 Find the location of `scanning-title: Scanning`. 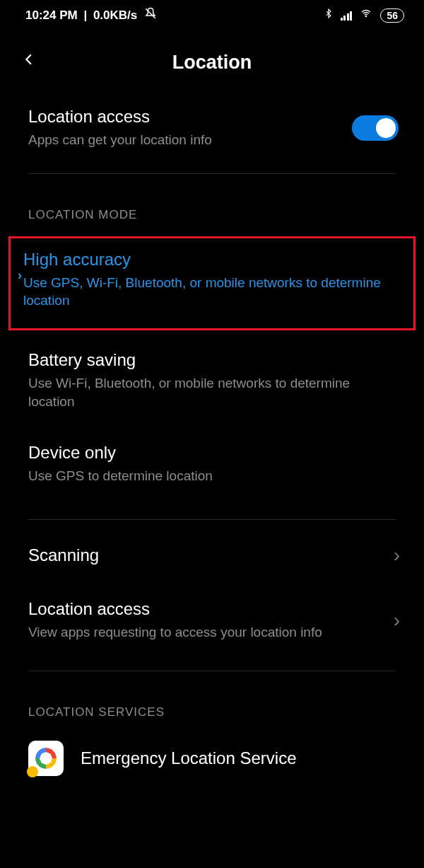

scanning-title: Scanning is located at coordinates (211, 555).